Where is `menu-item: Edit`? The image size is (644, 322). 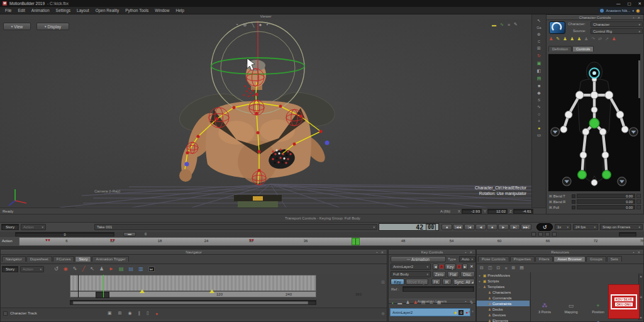
menu-item: Edit is located at coordinates (21, 10).